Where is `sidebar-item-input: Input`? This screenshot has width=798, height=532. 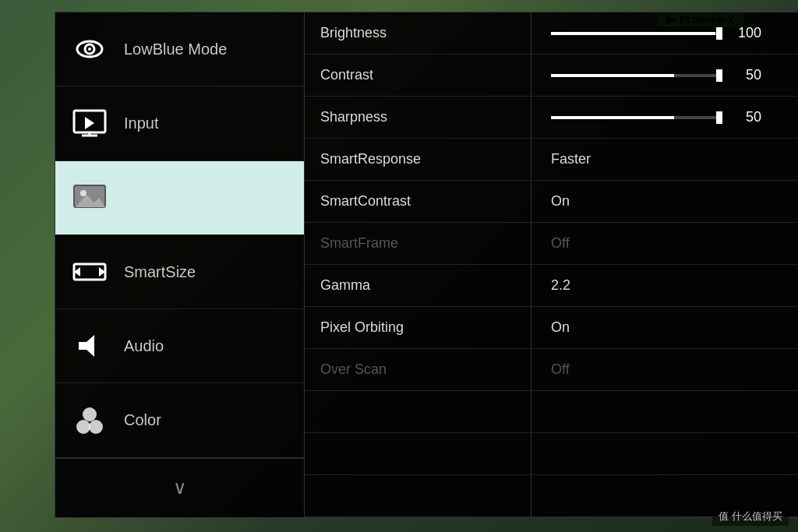
sidebar-item-input: Input is located at coordinates (179, 123).